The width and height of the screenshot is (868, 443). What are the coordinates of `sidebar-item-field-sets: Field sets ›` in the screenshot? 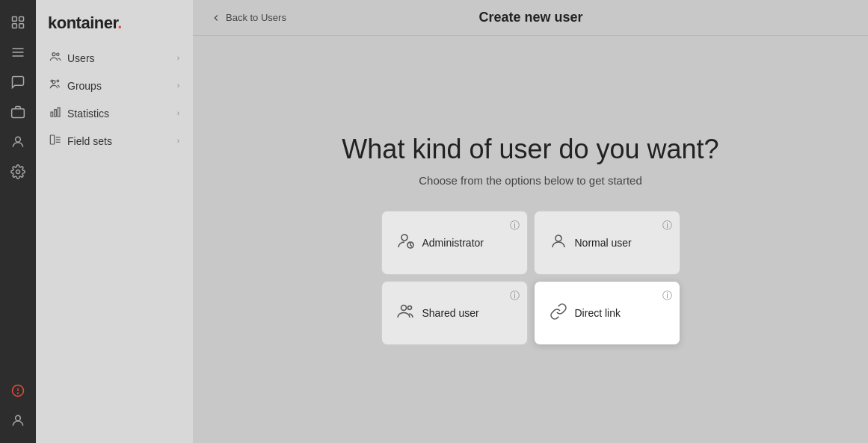 It's located at (114, 140).